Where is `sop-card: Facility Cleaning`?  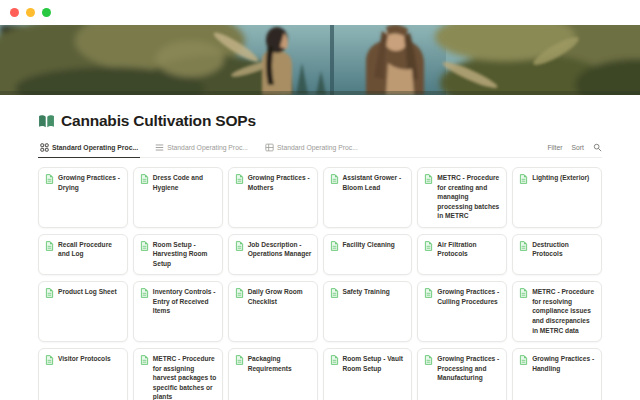
sop-card: Facility Cleaning is located at coordinates (368, 255).